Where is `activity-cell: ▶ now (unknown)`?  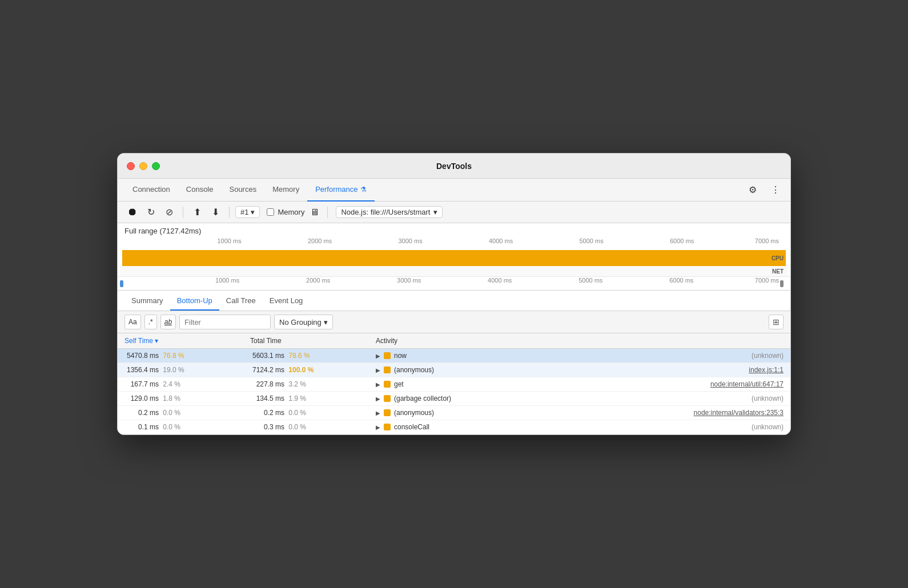 activity-cell: ▶ now (unknown) is located at coordinates (580, 356).